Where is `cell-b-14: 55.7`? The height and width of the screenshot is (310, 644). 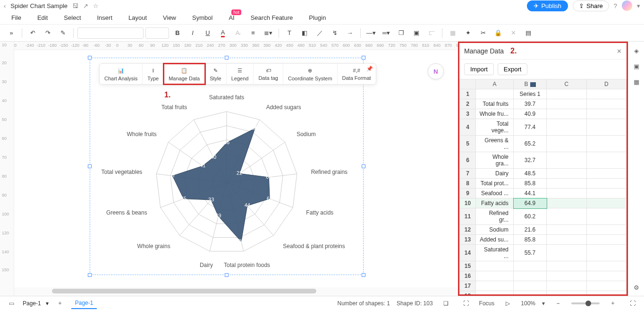 cell-b-14: 55.7 is located at coordinates (530, 253).